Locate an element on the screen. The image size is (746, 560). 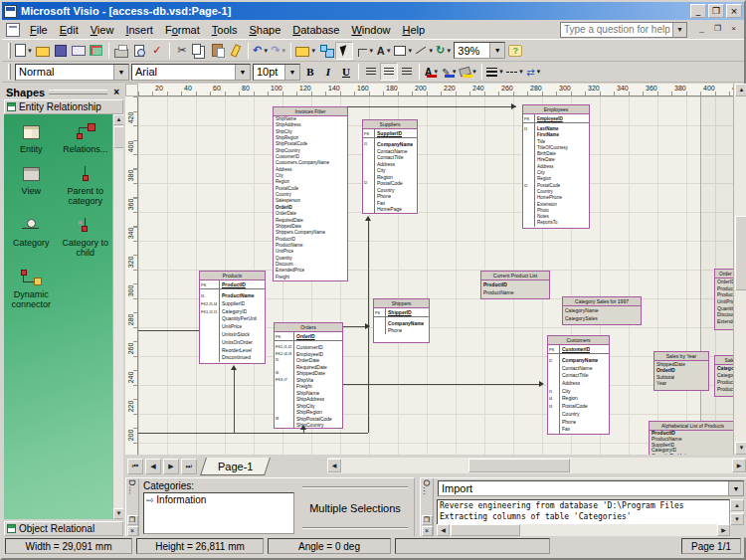
child-minimize-button: _ is located at coordinates (702, 30).